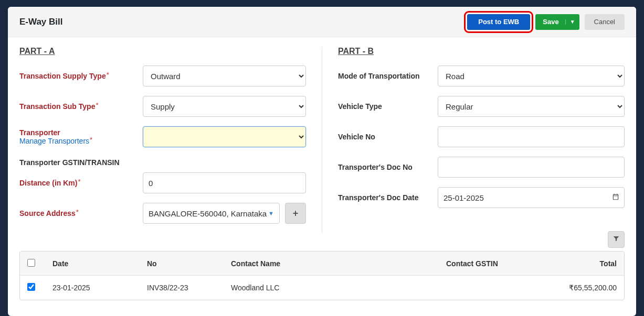 This screenshot has height=316, width=644. What do you see at coordinates (583, 288) in the screenshot?
I see `cell-total: ₹65,55,200.00` at bounding box center [583, 288].